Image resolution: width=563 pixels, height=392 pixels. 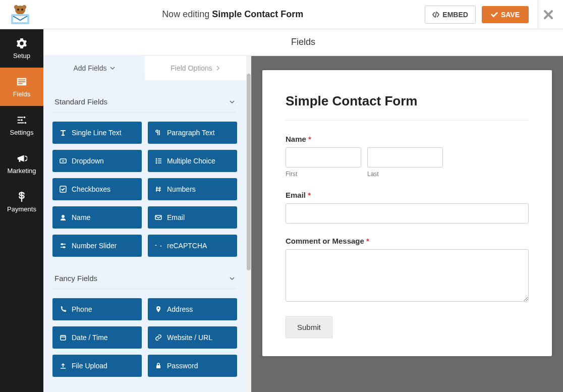 What do you see at coordinates (63, 133) in the screenshot?
I see `text-icon` at bounding box center [63, 133].